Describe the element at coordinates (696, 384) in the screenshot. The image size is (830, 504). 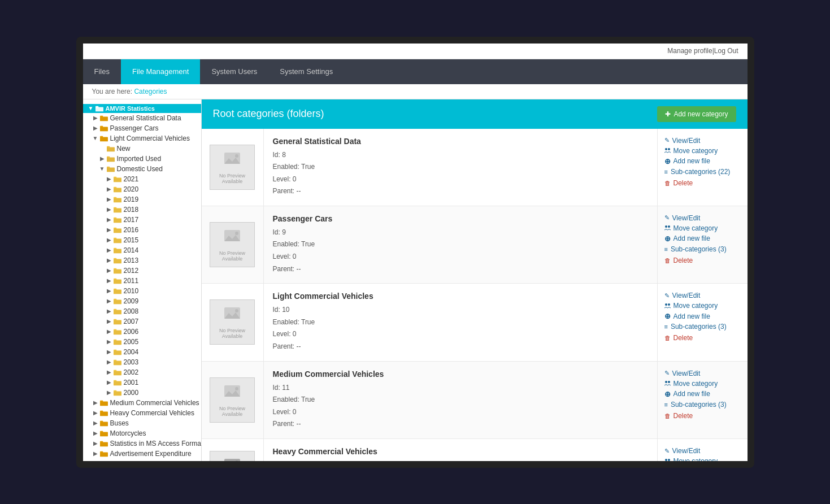
I see `move-label-cat-4: Move category` at that location.